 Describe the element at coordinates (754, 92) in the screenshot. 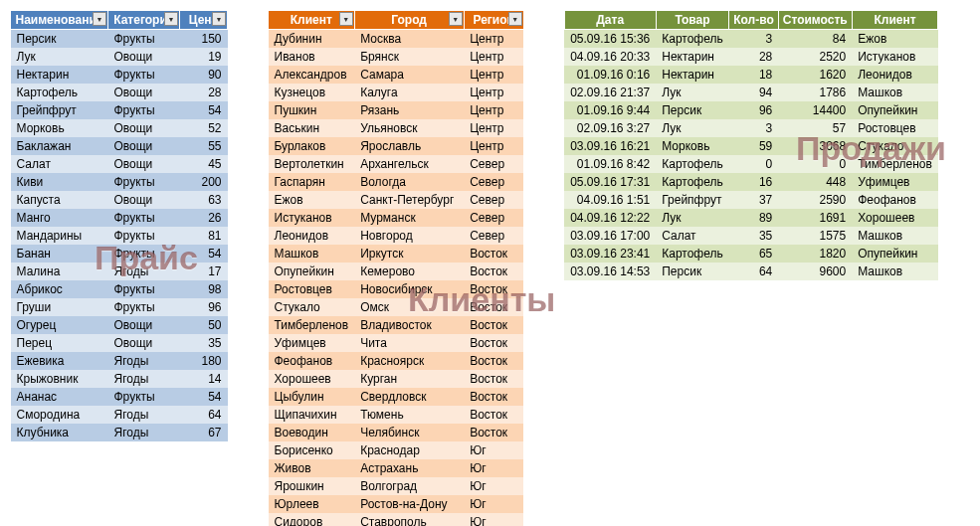

I see `cell: 94` at that location.